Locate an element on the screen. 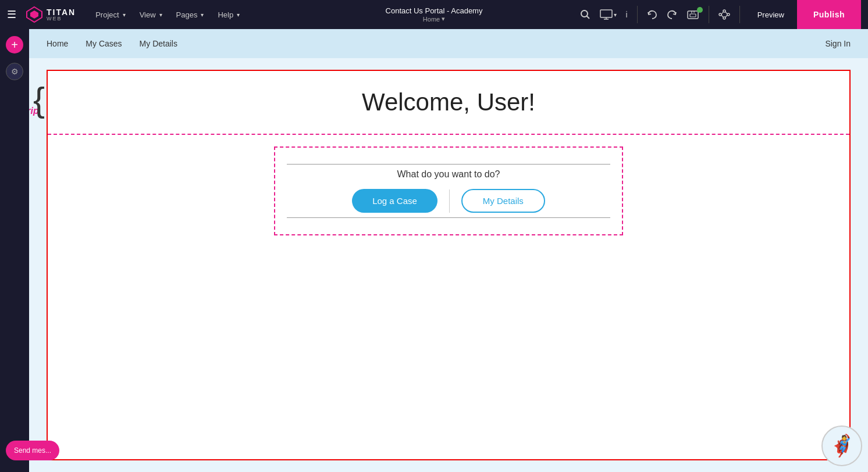  titan-logo-icon is located at coordinates (34, 15).